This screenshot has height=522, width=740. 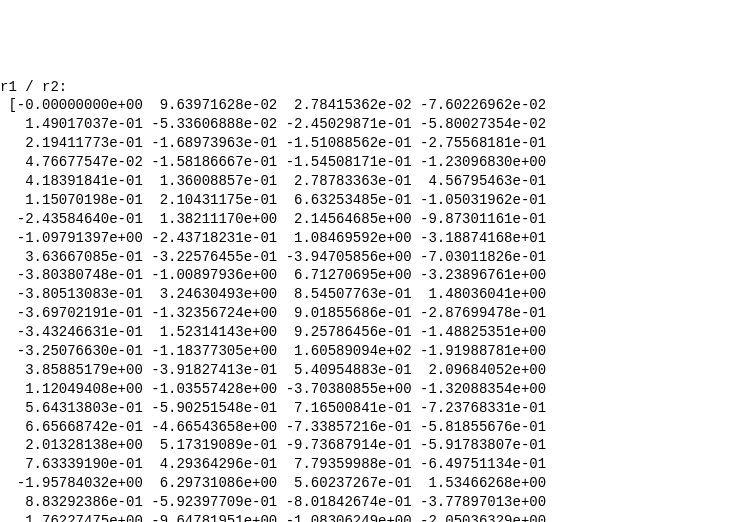 What do you see at coordinates (370, 332) in the screenshot?
I see `array-row: -3.43246631e-01 1.52314143e+00 9.2578645…` at bounding box center [370, 332].